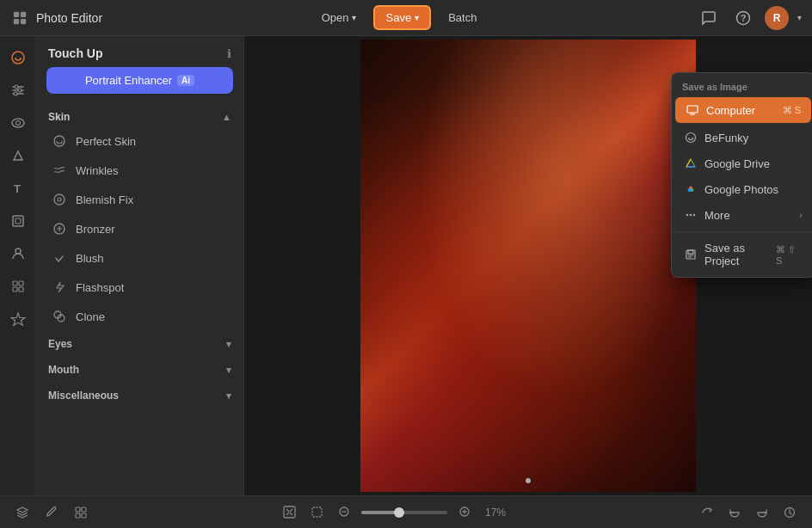  What do you see at coordinates (790, 513) in the screenshot?
I see `history-button` at bounding box center [790, 513].